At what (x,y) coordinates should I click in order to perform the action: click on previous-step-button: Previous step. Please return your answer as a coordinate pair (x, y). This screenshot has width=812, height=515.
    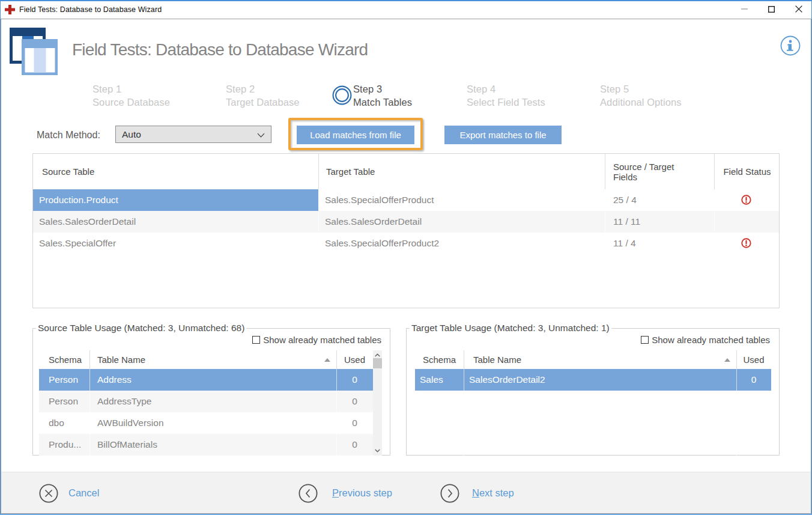
    Looking at the image, I should click on (345, 493).